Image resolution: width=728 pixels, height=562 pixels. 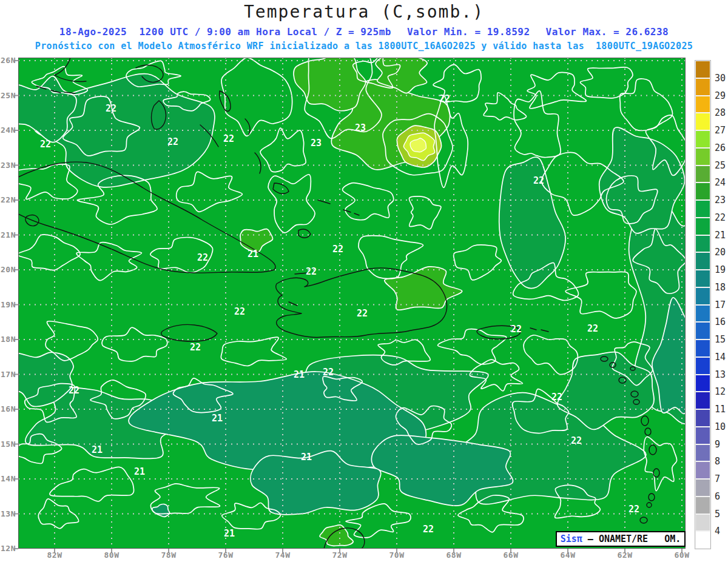 I want to click on lat-label-16N: 16N, so click(x=8, y=409).